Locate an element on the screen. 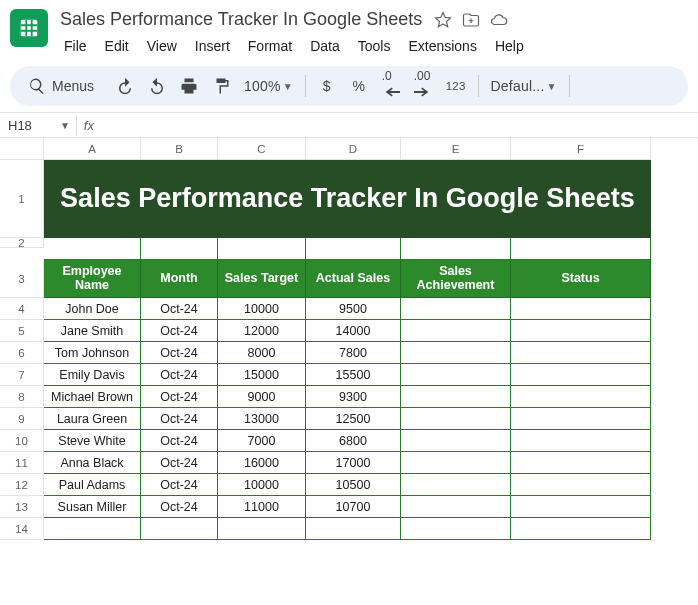 This screenshot has height=605, width=698. row-header-1: 1 is located at coordinates (22, 199).